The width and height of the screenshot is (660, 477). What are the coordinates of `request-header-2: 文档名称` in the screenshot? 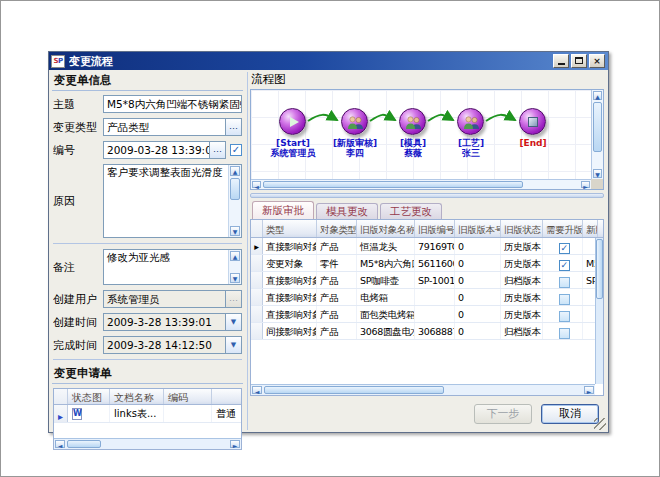 It's located at (137, 396).